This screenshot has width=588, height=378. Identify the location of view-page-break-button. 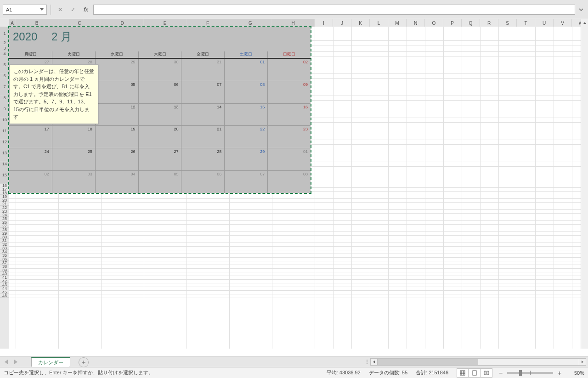
(486, 373).